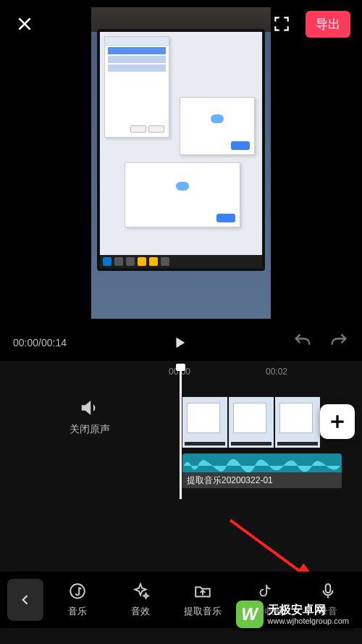 The height and width of the screenshot is (644, 362). What do you see at coordinates (140, 600) in the screenshot?
I see `tool-sound-effect: 音效` at bounding box center [140, 600].